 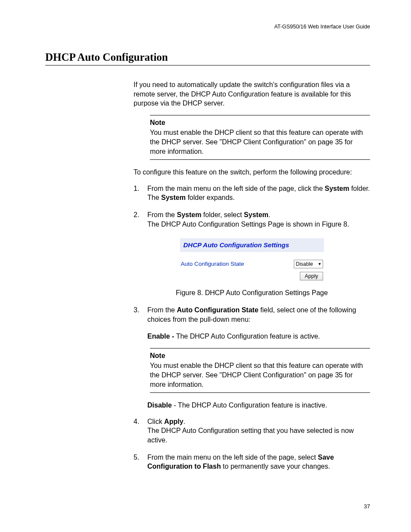 I want to click on note-block-1: Note You must enable the DHCP client so …, so click(x=260, y=137).